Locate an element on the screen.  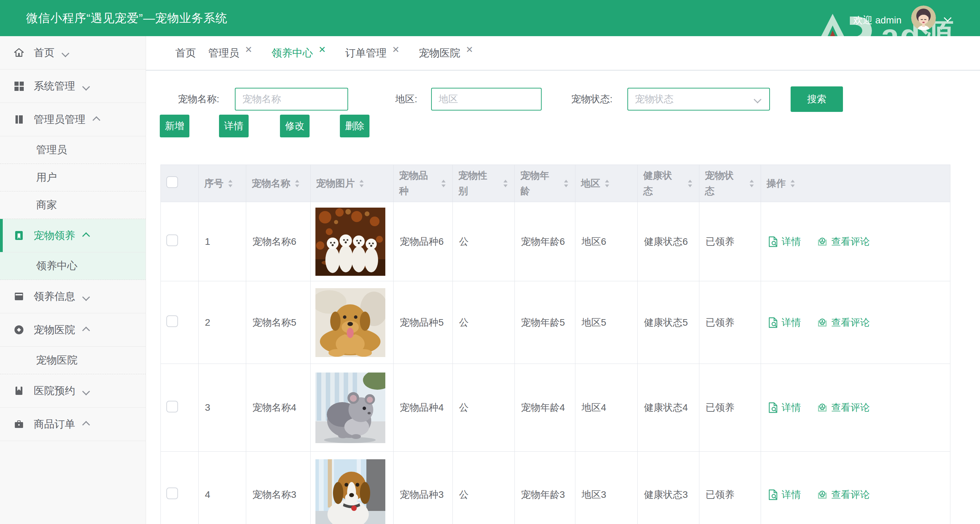
sidebar-item-label: 医院预约 is located at coordinates (54, 391).